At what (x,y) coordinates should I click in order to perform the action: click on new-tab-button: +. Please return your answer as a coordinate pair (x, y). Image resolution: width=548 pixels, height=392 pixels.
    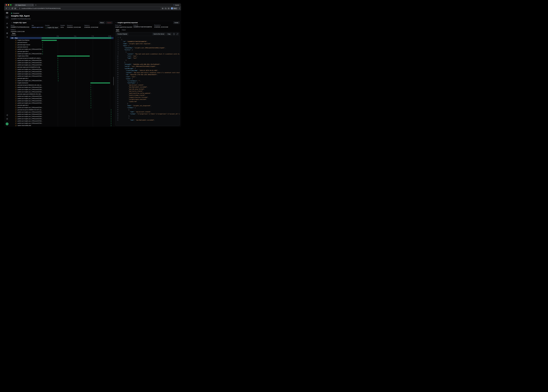
    Looking at the image, I should click on (36, 5).